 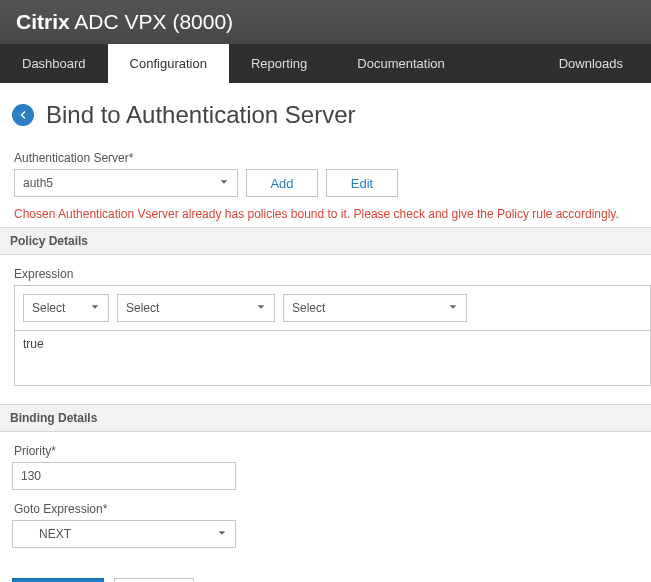 I want to click on expression-select-1: Select, so click(x=66, y=308).